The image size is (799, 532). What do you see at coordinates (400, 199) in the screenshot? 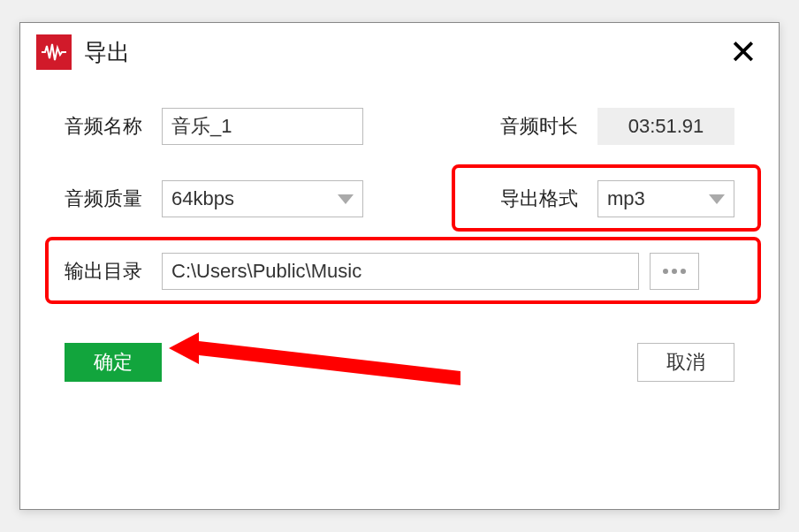
I see `row-quality-format: 音频质量 64kbps 导出格式 mp3` at bounding box center [400, 199].